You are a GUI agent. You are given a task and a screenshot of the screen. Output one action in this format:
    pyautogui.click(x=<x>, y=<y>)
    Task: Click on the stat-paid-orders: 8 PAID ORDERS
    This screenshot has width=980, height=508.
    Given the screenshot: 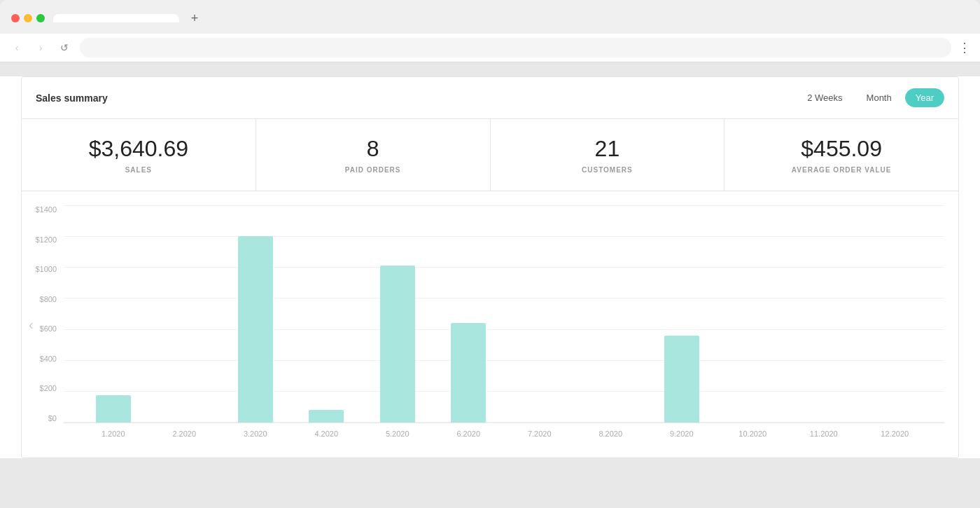 What is the action you would take?
    pyautogui.click(x=374, y=155)
    